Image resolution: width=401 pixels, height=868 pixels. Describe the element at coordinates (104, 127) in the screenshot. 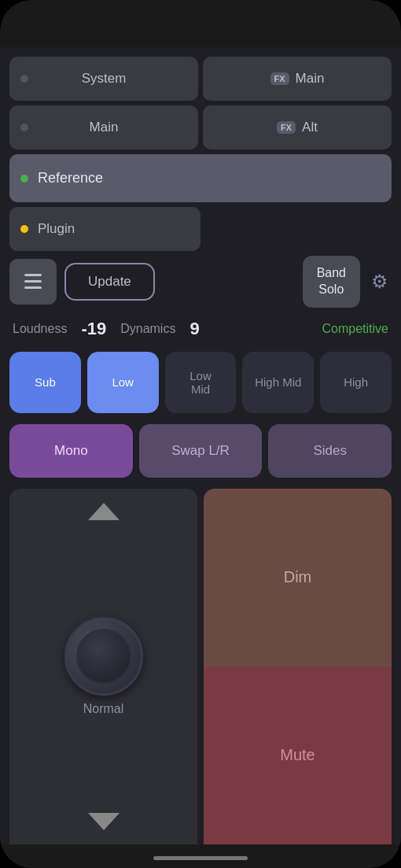

I see `main-button: Main` at that location.